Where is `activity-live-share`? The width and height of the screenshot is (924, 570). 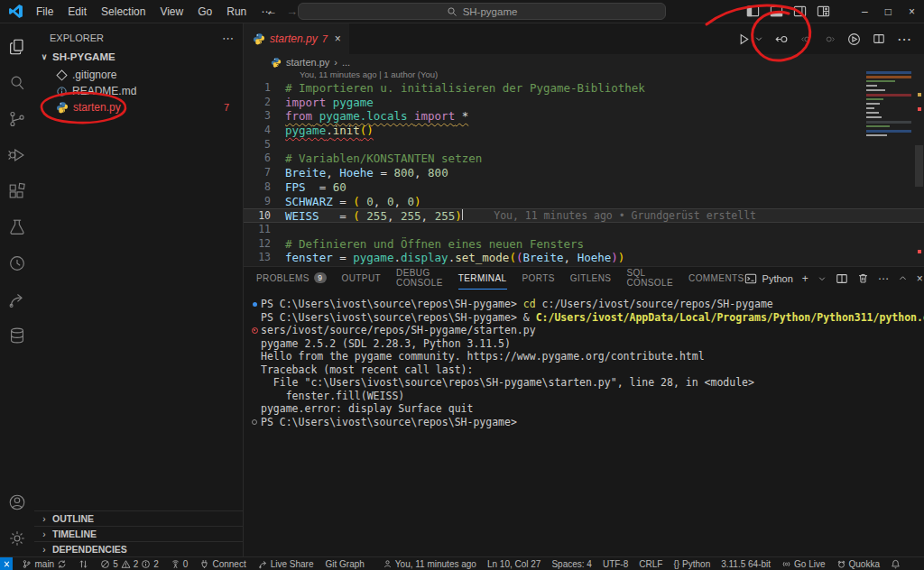
activity-live-share is located at coordinates (17, 299).